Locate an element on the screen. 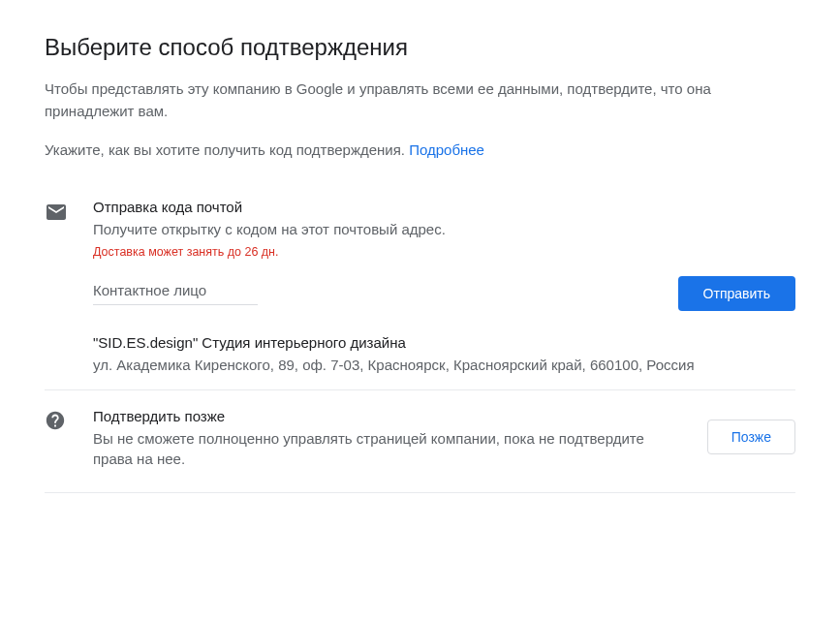  mail-icon-cell is located at coordinates (69, 213).